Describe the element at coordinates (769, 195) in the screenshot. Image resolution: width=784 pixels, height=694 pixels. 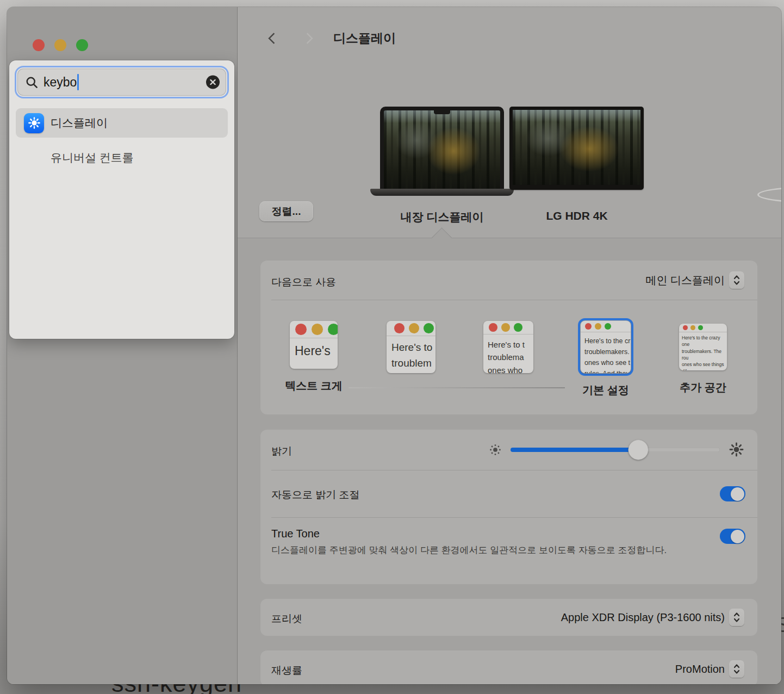
I see `monitor-stand` at that location.